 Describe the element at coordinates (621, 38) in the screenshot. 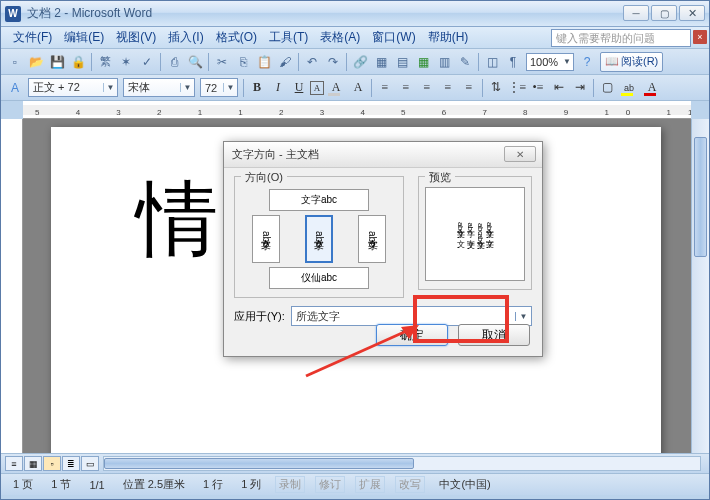

I see `help-search-input: 键入需要帮助的问题` at that location.